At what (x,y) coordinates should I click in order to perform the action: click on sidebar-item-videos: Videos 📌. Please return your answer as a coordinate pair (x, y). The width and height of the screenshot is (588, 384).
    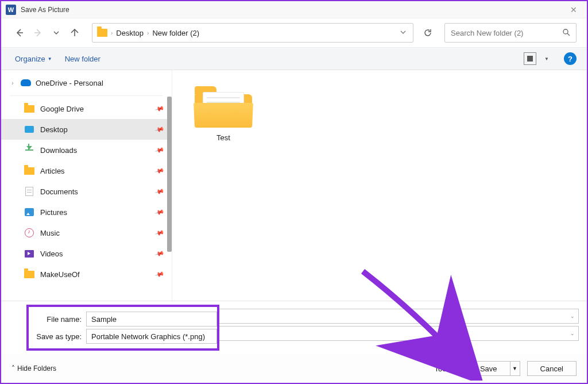
    Looking at the image, I should click on (86, 254).